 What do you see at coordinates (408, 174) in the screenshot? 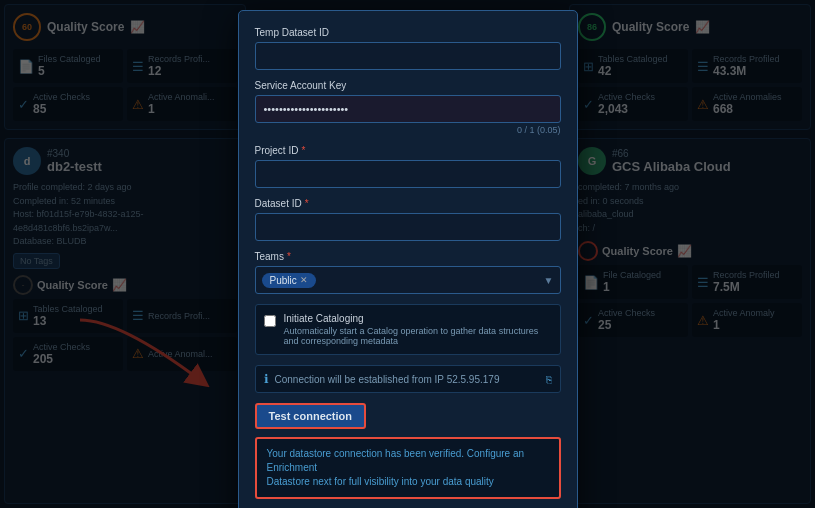
I see `project-id-input` at bounding box center [408, 174].